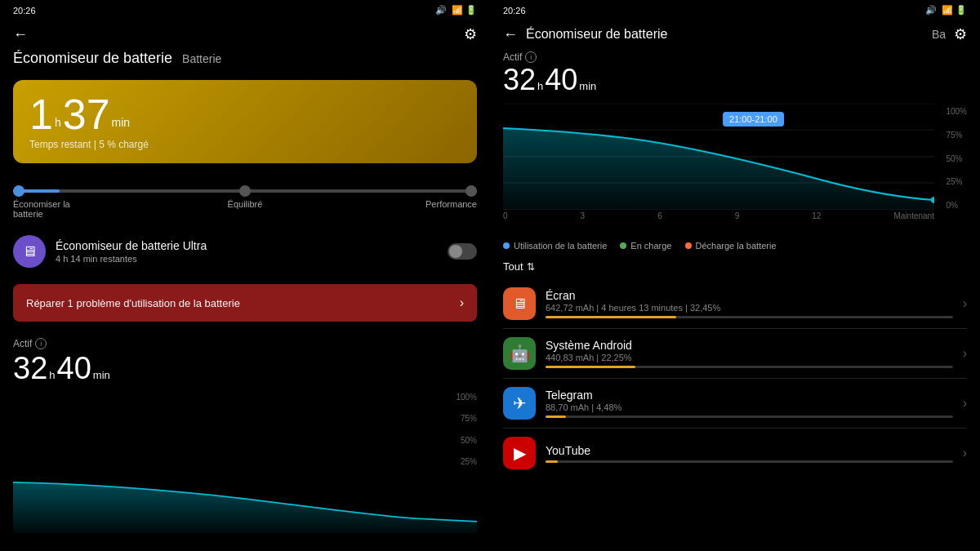  What do you see at coordinates (245, 429) in the screenshot?
I see `left-chart-percents: 100% 75% 50% 25%` at bounding box center [245, 429].